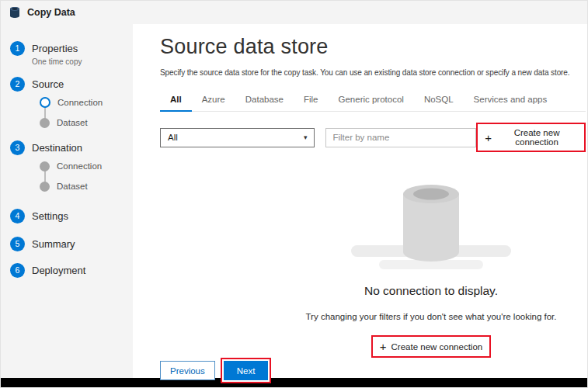 The height and width of the screenshot is (388, 588). Describe the element at coordinates (401, 138) in the screenshot. I see `filter-by-name-input` at that location.